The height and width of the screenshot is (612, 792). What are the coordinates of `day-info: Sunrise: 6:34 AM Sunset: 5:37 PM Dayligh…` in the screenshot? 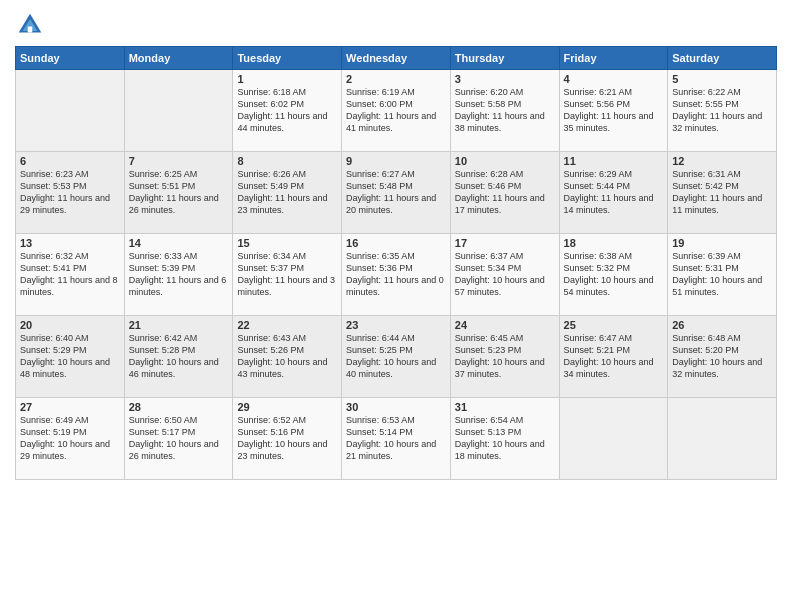 It's located at (287, 274).